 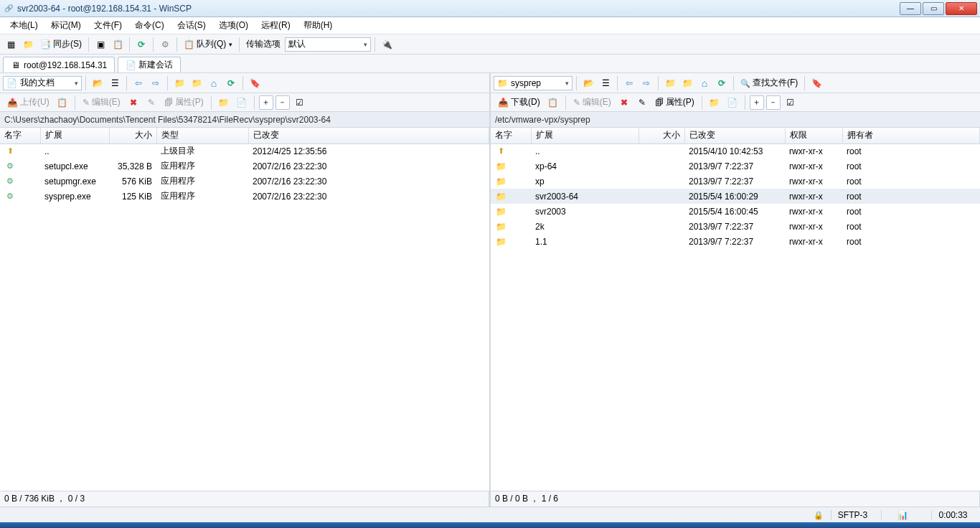 What do you see at coordinates (275, 26) in the screenshot?
I see `menu-item: 远程(R)` at bounding box center [275, 26].